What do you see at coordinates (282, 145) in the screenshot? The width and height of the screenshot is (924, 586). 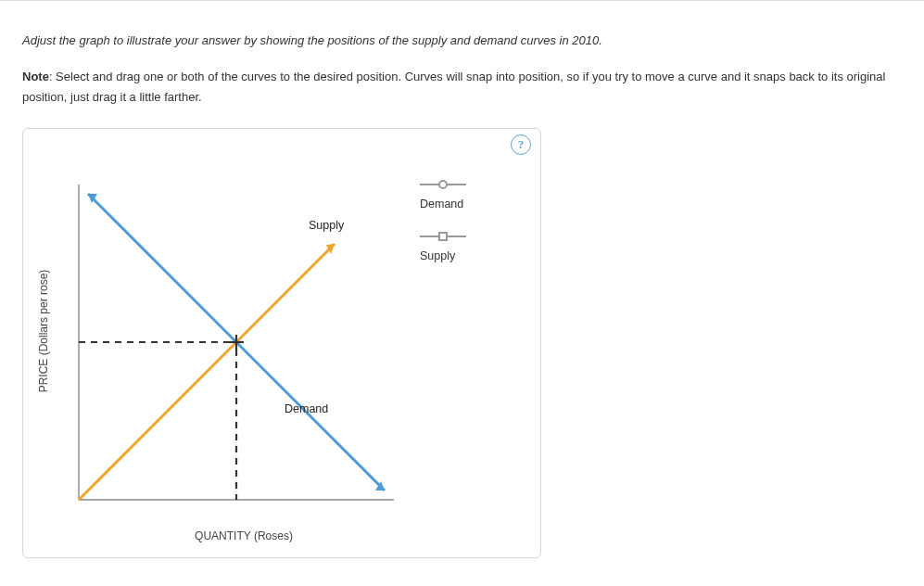 I see `panel-toolbar: ?` at bounding box center [282, 145].